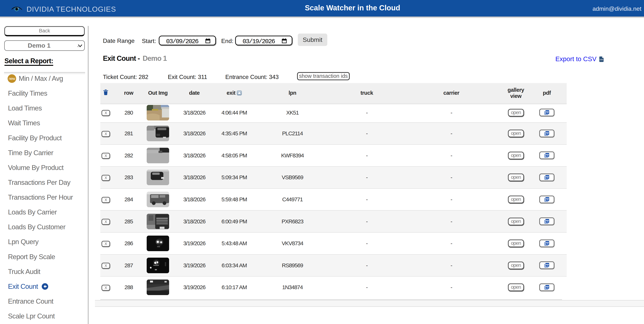 Image resolution: width=644 pixels, height=324 pixels. I want to click on svg-text: CSV, so click(602, 60).